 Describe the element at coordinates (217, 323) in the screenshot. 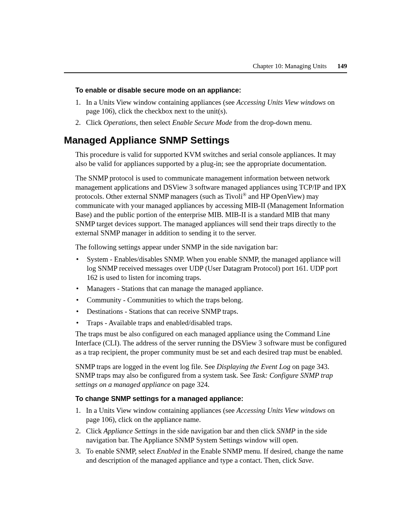

I see `list-text: Traps - Available traps and enabled/disa…` at that location.